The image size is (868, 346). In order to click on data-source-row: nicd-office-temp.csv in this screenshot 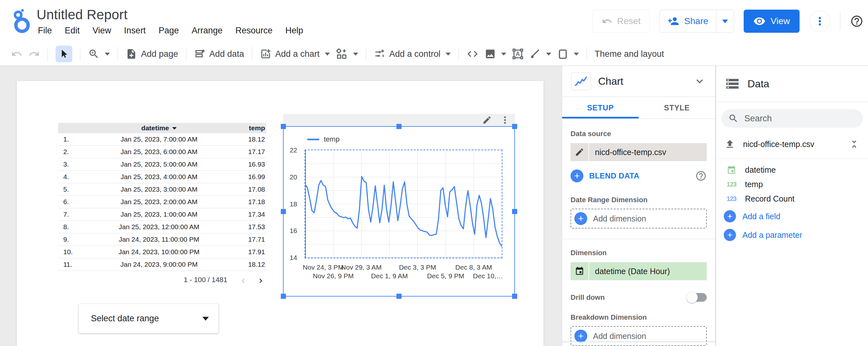, I will do `click(792, 144)`.